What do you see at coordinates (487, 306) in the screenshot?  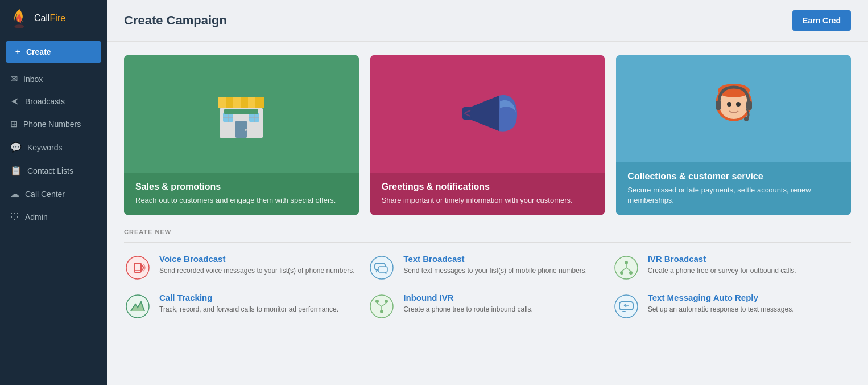 I see `option-inbound-ivr: Inbound IVR Create a phone tree to route…` at bounding box center [487, 306].